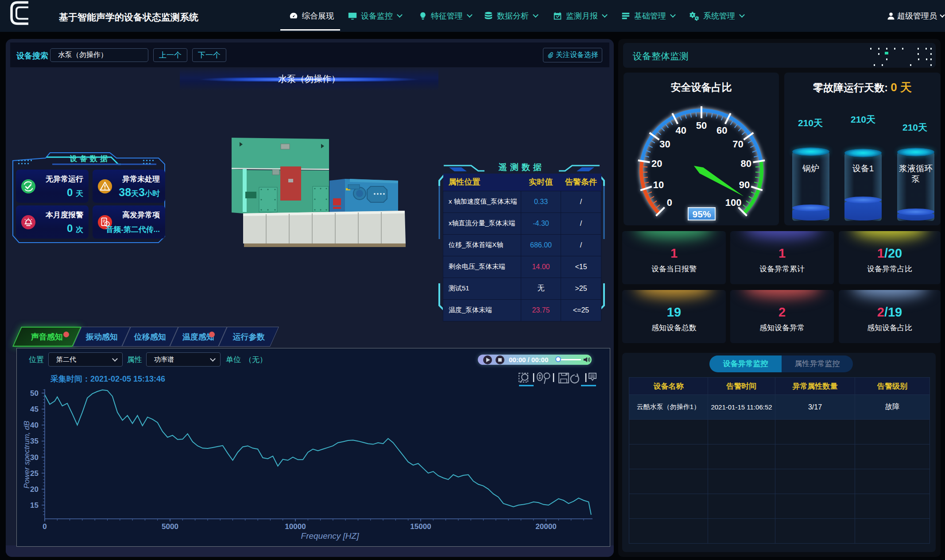 Image resolution: width=945 pixels, height=560 pixels. I want to click on svg-text: 45, so click(35, 409).